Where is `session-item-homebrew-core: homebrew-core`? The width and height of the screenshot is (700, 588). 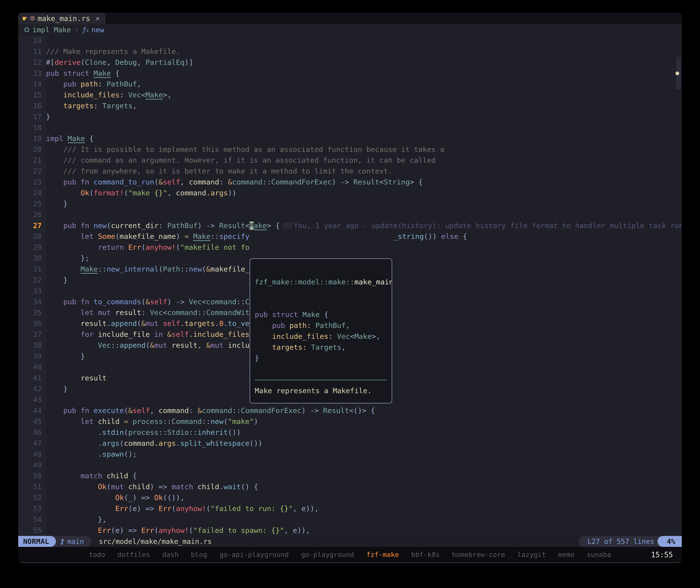 session-item-homebrew-core: homebrew-core is located at coordinates (479, 555).